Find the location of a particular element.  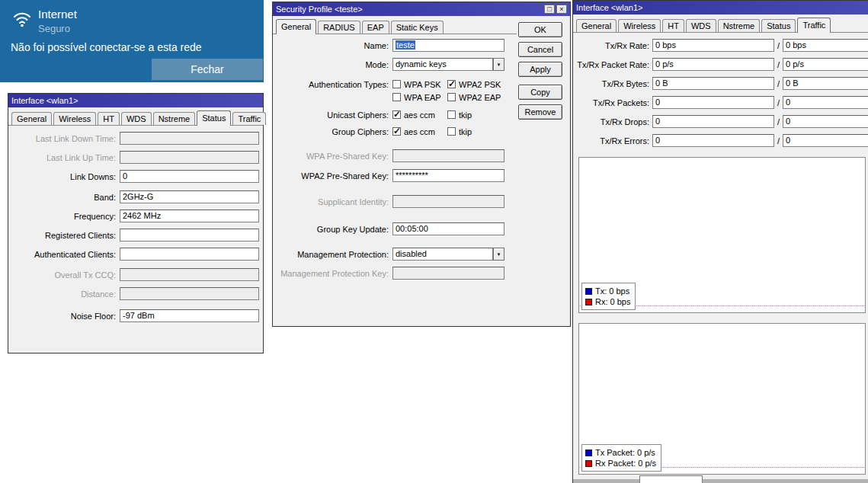

rx-rate-field: 0 bps is located at coordinates (825, 46).